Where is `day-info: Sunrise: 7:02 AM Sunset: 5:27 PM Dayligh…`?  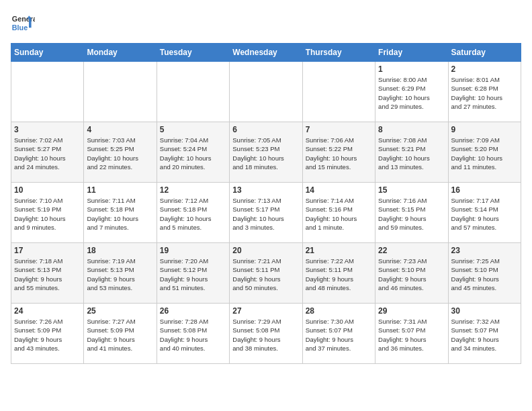 day-info: Sunrise: 7:02 AM Sunset: 5:27 PM Dayligh… is located at coordinates (47, 153).